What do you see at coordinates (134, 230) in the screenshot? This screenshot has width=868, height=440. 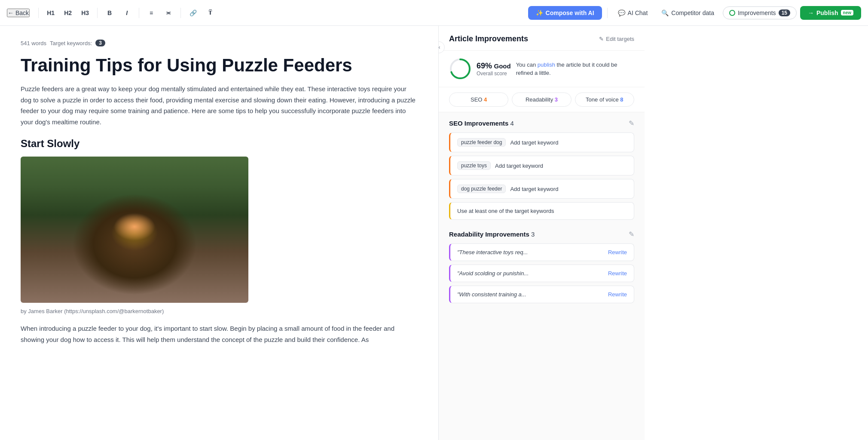 I see `dog-image-inner` at bounding box center [134, 230].